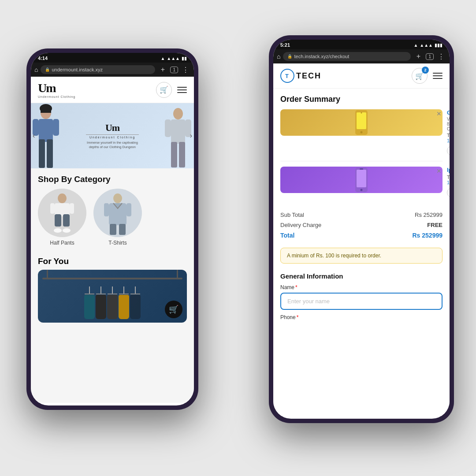  What do you see at coordinates (184, 58) in the screenshot?
I see `battery-icon: ▮▮` at bounding box center [184, 58].